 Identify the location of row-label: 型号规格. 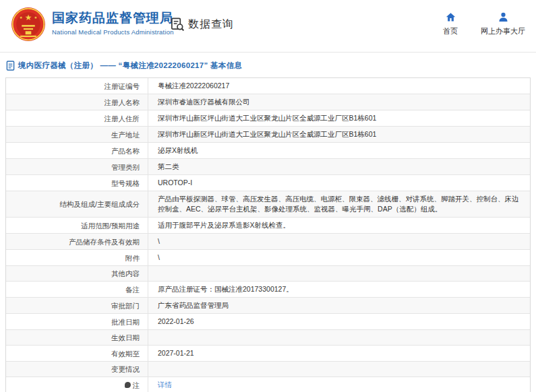
(77, 183).